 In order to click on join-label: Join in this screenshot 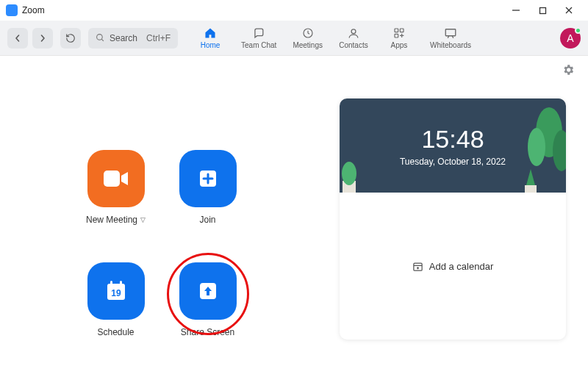, I will do `click(207, 220)`.